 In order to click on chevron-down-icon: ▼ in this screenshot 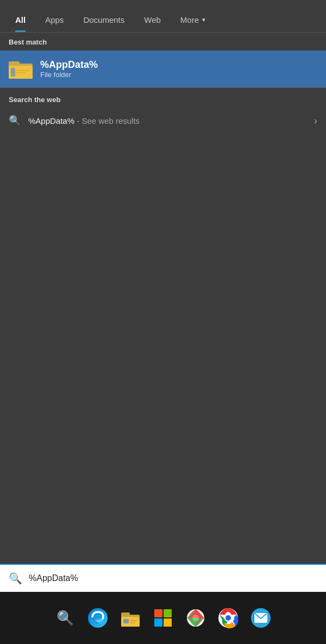, I will do `click(204, 20)`.